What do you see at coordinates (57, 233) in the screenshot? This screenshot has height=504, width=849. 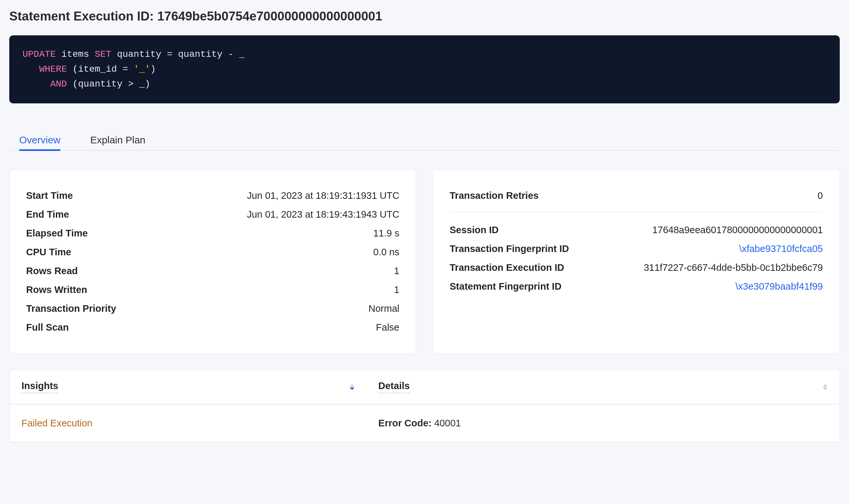 I see `kv-label: Elapsed Time` at bounding box center [57, 233].